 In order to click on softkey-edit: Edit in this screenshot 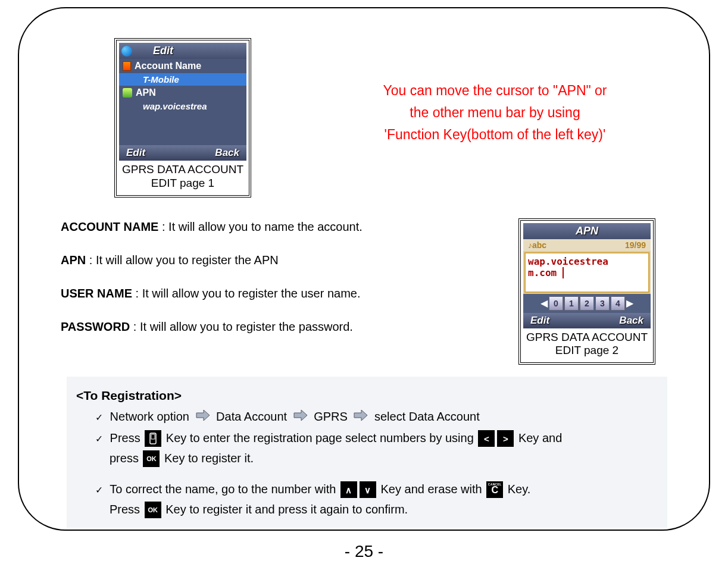, I will do `click(136, 153)`.